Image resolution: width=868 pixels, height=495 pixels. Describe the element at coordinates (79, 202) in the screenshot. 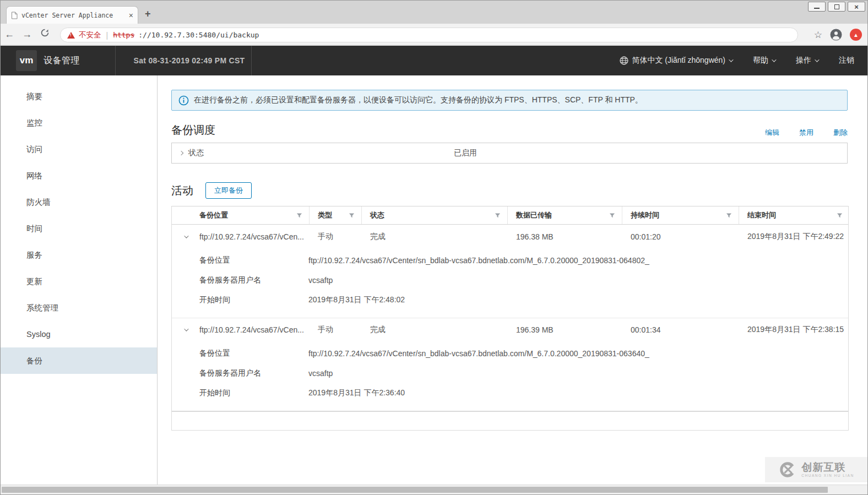

I see `sidebar-item-firewall: 防火墙` at that location.